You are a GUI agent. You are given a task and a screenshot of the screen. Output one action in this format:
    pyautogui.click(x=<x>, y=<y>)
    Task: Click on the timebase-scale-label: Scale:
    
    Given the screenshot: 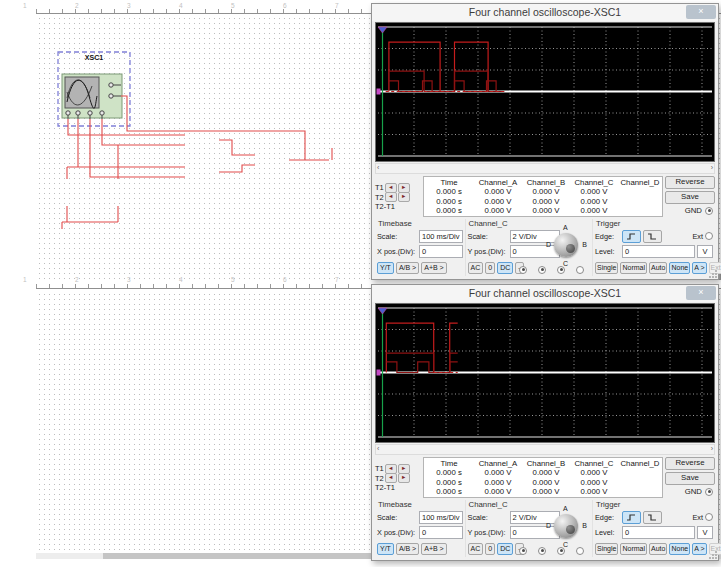 What is the action you would take?
    pyautogui.click(x=397, y=518)
    